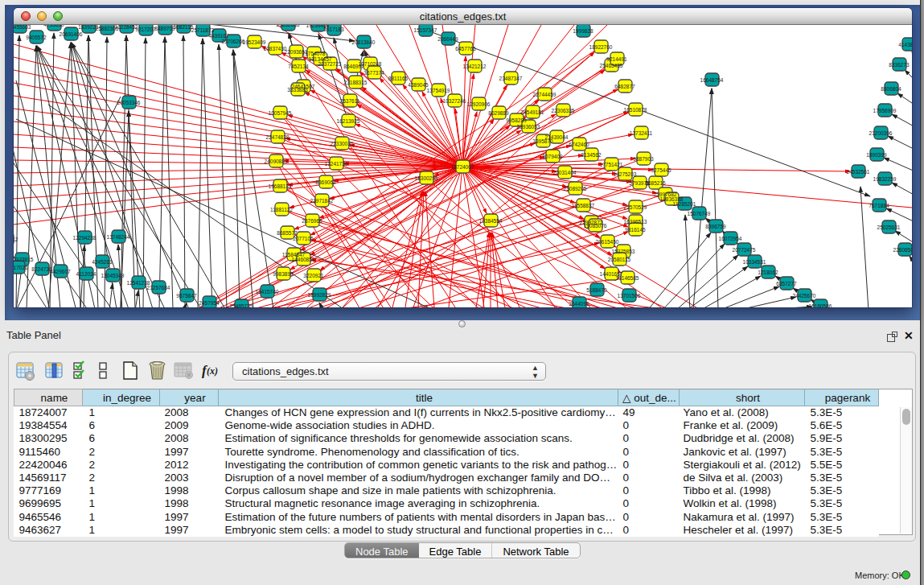 The width and height of the screenshot is (924, 585). Describe the element at coordinates (330, 64) in the screenshot. I see `svg-text: 20372723` at that location.